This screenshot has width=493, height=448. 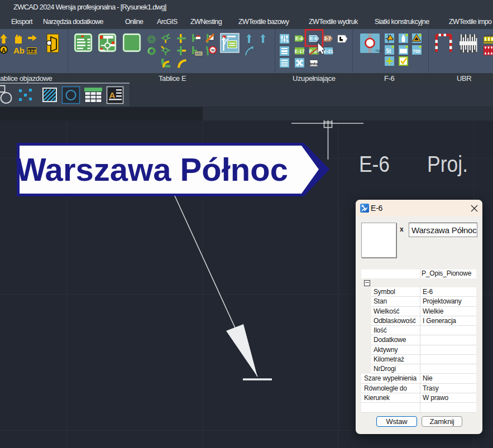 What do you see at coordinates (374, 164) in the screenshot?
I see `svg-text: E-6` at bounding box center [374, 164].